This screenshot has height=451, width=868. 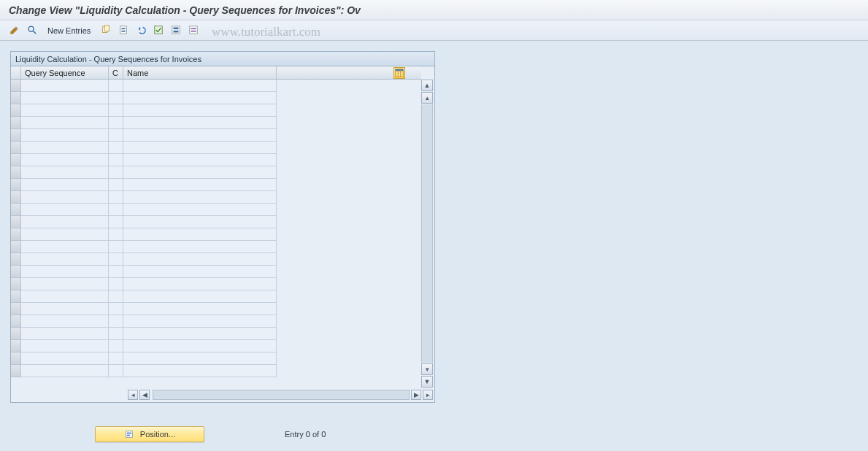 What do you see at coordinates (145, 395) in the screenshot?
I see `scroll-left-step-button: ◀` at bounding box center [145, 395].